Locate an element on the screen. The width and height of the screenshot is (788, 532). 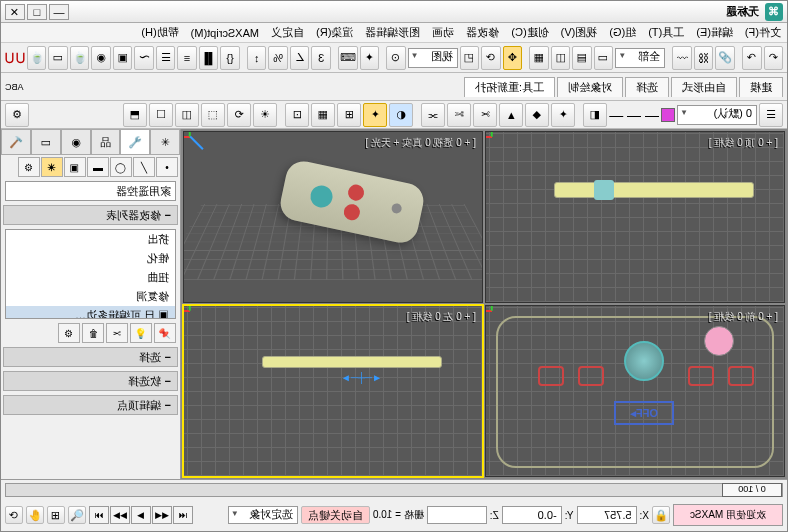
nav-zoom-all-button: ⊞ is located at coordinates (56, 515).